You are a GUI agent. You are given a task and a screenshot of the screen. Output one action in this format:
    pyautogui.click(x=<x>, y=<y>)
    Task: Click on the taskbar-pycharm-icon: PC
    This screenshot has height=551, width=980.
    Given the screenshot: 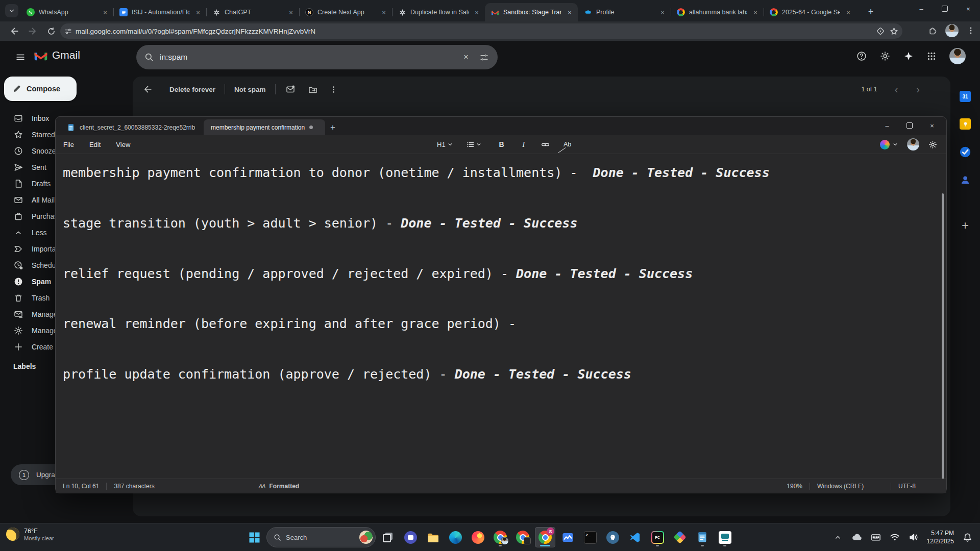 What is the action you would take?
    pyautogui.click(x=657, y=537)
    